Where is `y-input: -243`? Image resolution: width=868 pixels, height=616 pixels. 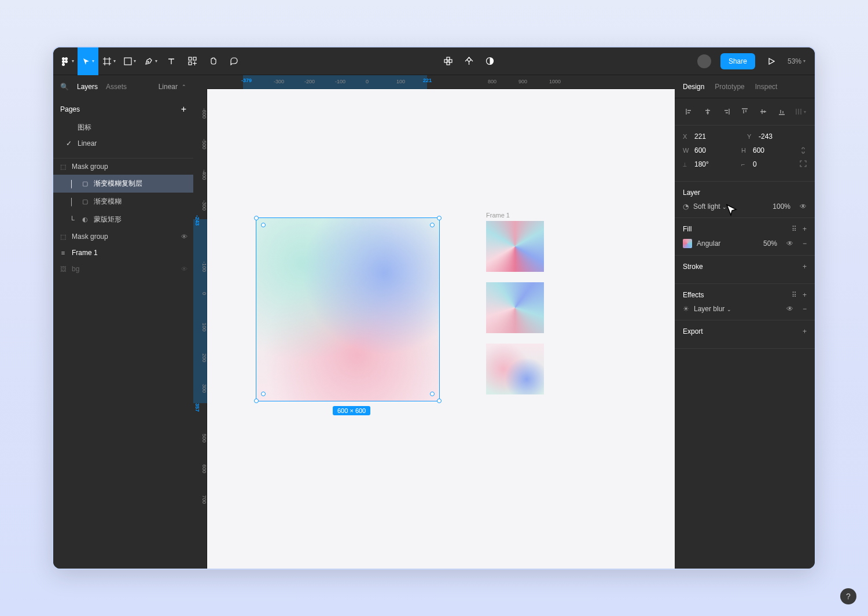 y-input: -243 is located at coordinates (766, 137).